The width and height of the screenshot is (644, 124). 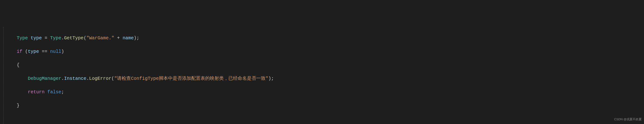 What do you see at coordinates (325, 106) in the screenshot?
I see `code-line: }` at bounding box center [325, 106].